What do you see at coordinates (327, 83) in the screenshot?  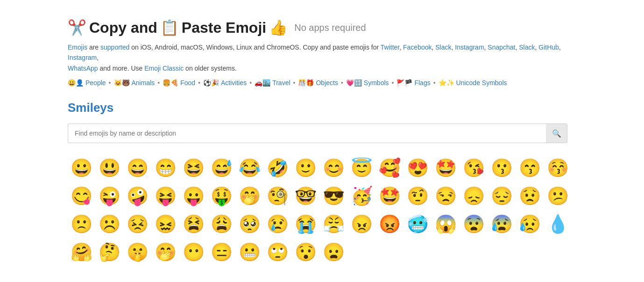 I see `nav-objects: Objects` at bounding box center [327, 83].